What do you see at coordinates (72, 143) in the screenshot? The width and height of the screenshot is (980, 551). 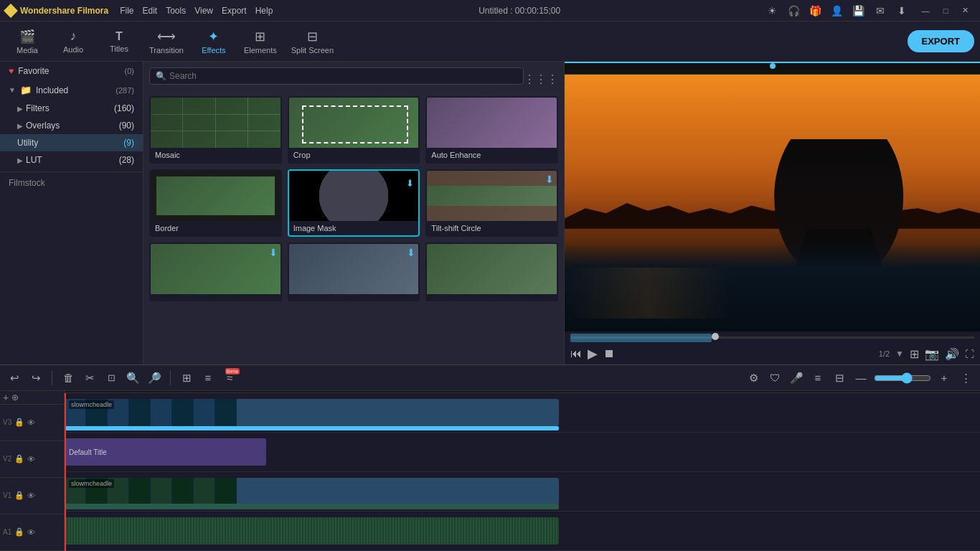 I see `sidebar-item-utility: Utility (9)` at bounding box center [72, 143].